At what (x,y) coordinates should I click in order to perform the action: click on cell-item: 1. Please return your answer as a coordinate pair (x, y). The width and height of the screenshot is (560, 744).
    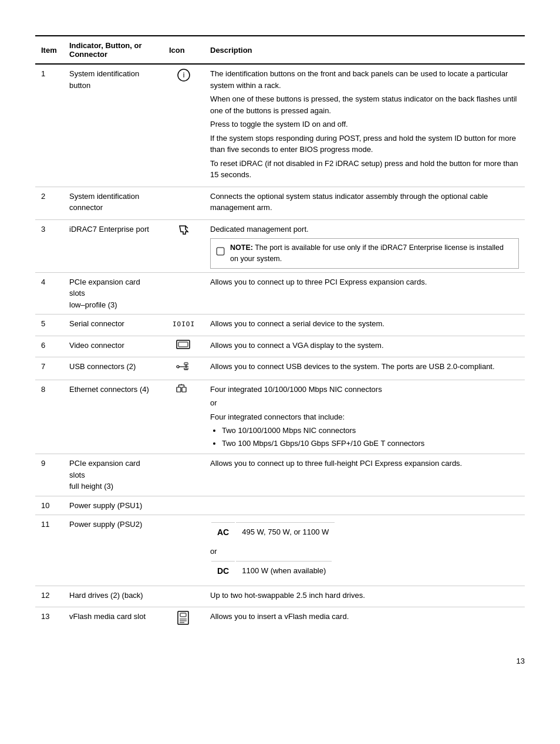
    Looking at the image, I should click on (49, 126).